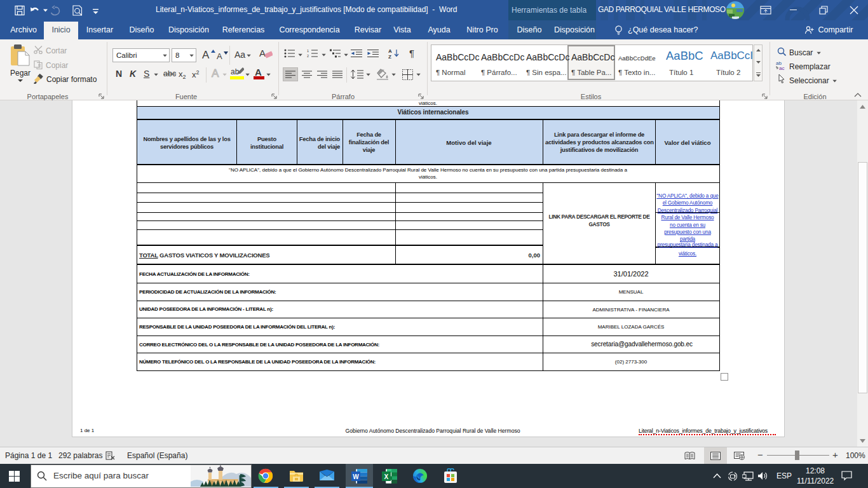 Image resolution: width=868 pixels, height=488 pixels. What do you see at coordinates (782, 67) in the screenshot?
I see `svg-text: ac` at bounding box center [782, 67].